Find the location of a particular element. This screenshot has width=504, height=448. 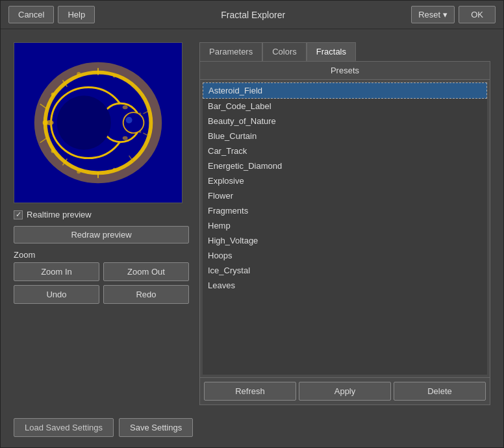

preset-actions: Refresh Apply Delete is located at coordinates (345, 391).